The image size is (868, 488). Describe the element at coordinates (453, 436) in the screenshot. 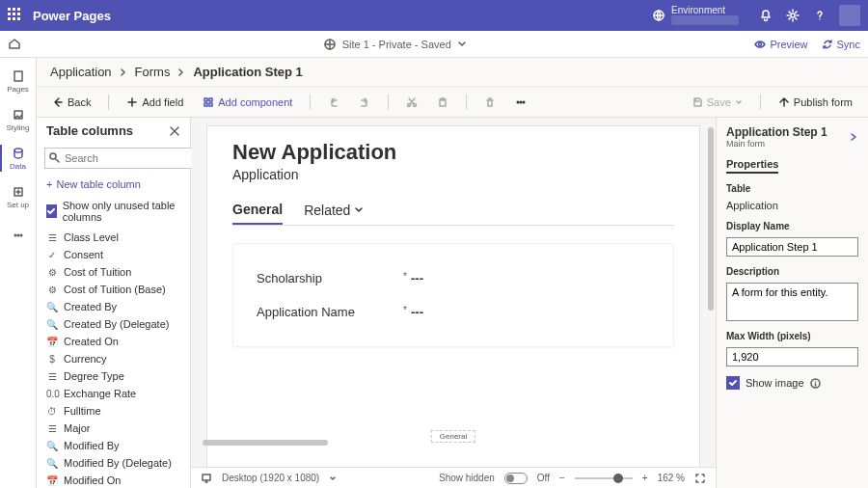

I see `section-drop-target: General` at that location.